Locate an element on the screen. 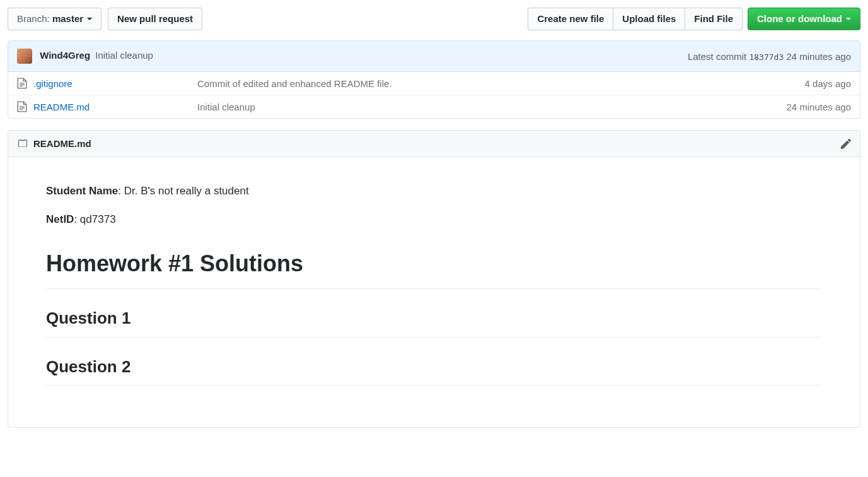 This screenshot has height=477, width=868. file-name-link: .gitignore is located at coordinates (115, 83).